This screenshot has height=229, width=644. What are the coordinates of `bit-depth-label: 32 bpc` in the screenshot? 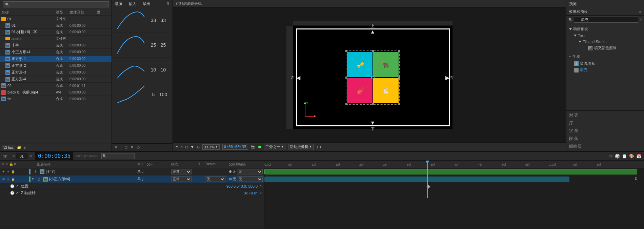 It's located at (8, 148).